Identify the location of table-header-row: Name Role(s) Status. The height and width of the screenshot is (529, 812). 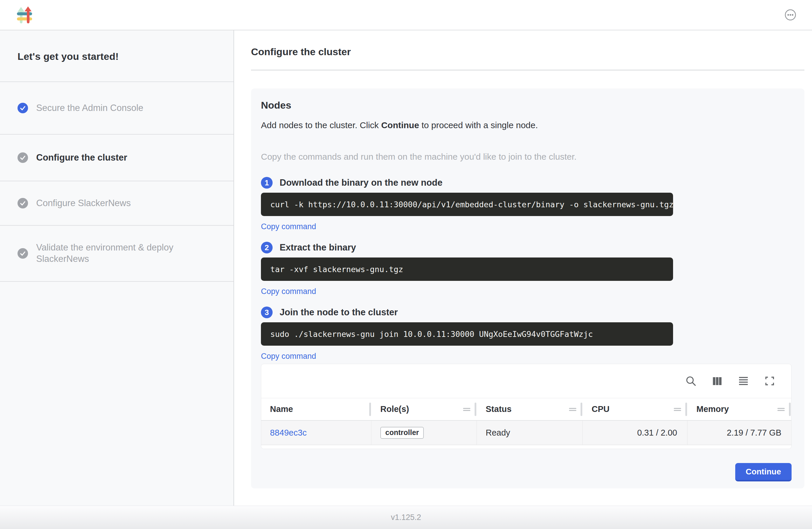
(526, 410).